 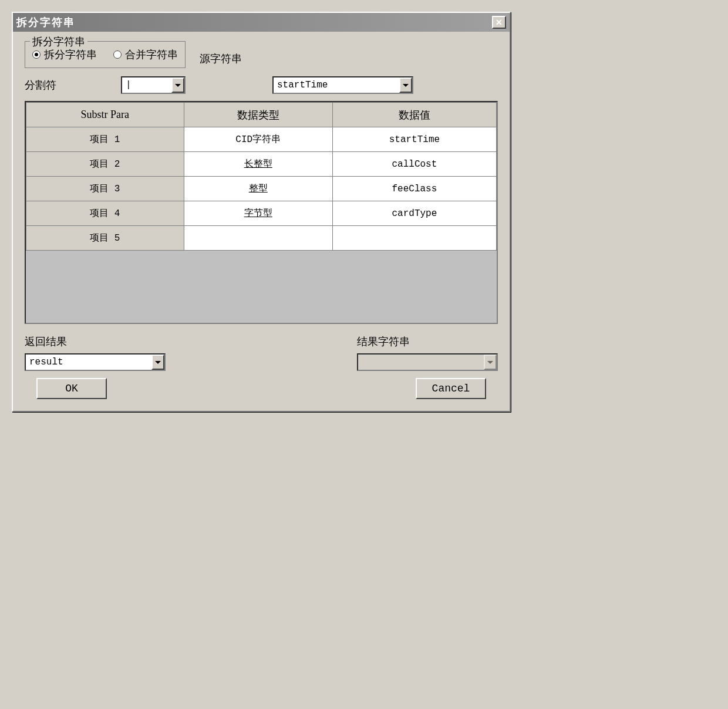 What do you see at coordinates (414, 115) in the screenshot?
I see `col-data-value: 数据值` at bounding box center [414, 115].